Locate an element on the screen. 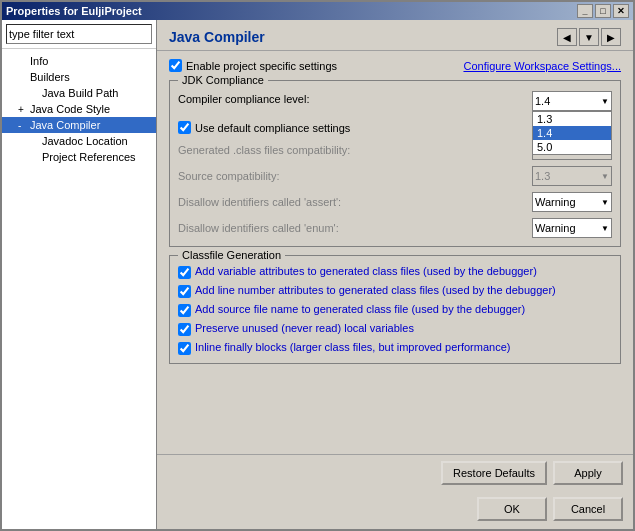 The width and height of the screenshot is (635, 531). minimize-button: _ is located at coordinates (585, 11).